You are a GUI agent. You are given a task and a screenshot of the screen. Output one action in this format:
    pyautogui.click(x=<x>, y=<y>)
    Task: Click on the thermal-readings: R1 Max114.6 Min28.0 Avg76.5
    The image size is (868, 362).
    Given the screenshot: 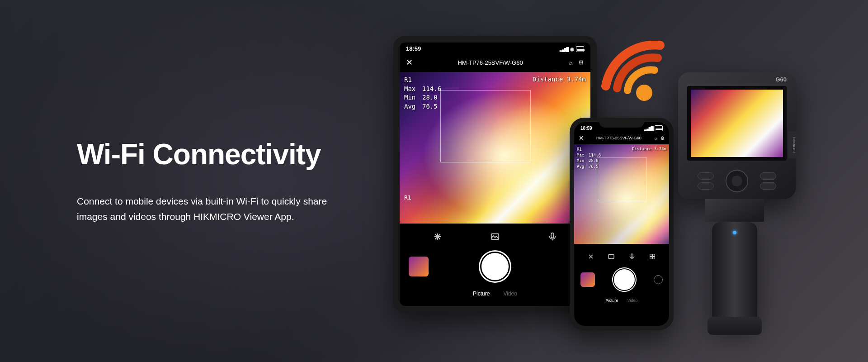 What is the action you would take?
    pyautogui.click(x=423, y=93)
    